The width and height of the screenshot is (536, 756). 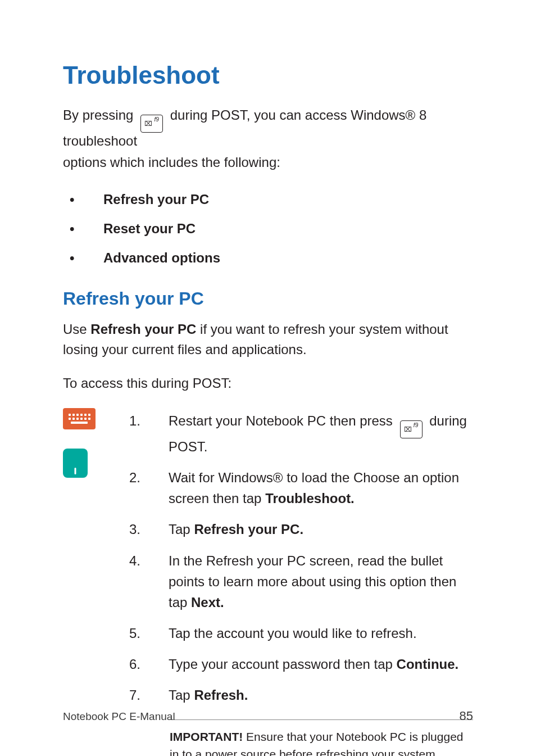 What do you see at coordinates (79, 419) in the screenshot?
I see `keyboard-icon` at bounding box center [79, 419].